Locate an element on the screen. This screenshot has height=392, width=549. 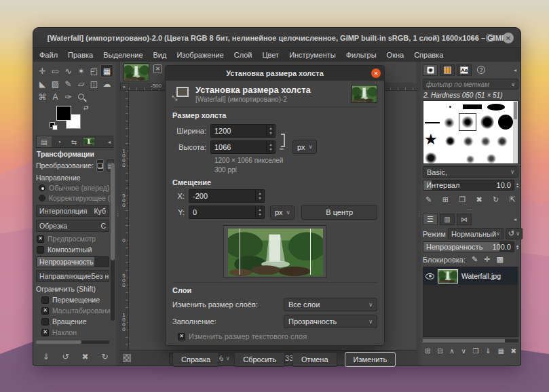
dock-menu-button: ◂ is located at coordinates (515, 220).